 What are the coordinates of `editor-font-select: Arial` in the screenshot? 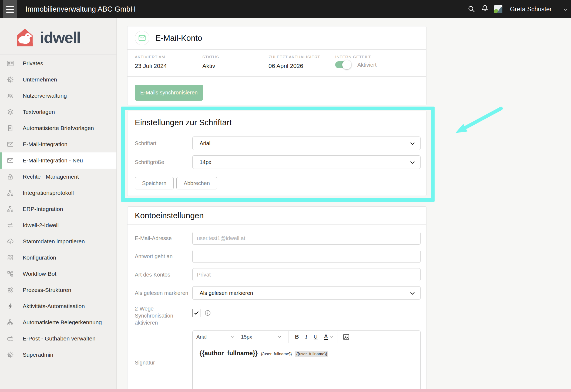 It's located at (215, 337).